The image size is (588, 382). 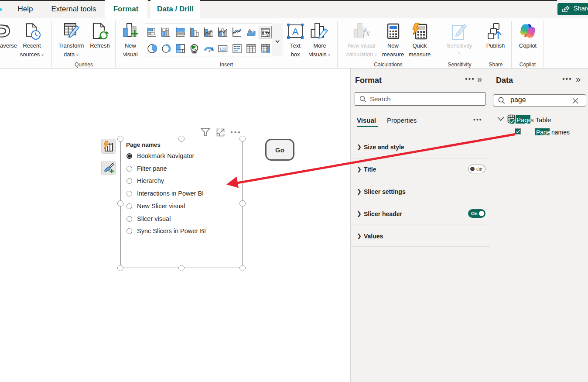 What do you see at coordinates (222, 48) in the screenshot?
I see `svg-text: 123` at bounding box center [222, 48].